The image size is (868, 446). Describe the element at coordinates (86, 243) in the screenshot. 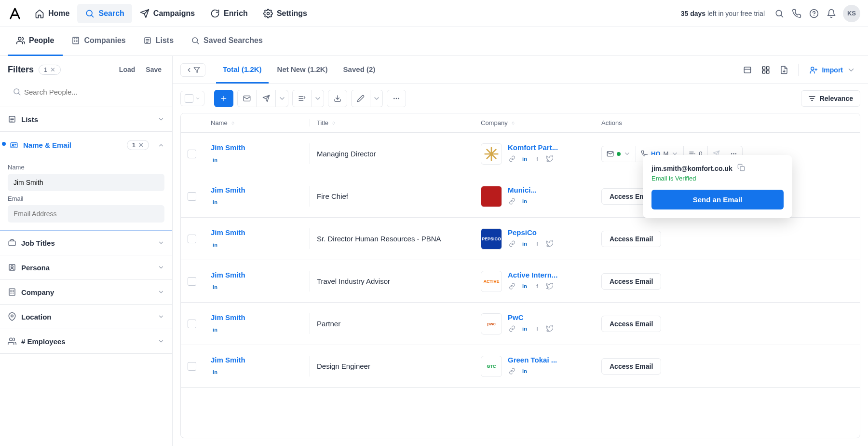

I see `filter-job-titles: Job Titles` at that location.